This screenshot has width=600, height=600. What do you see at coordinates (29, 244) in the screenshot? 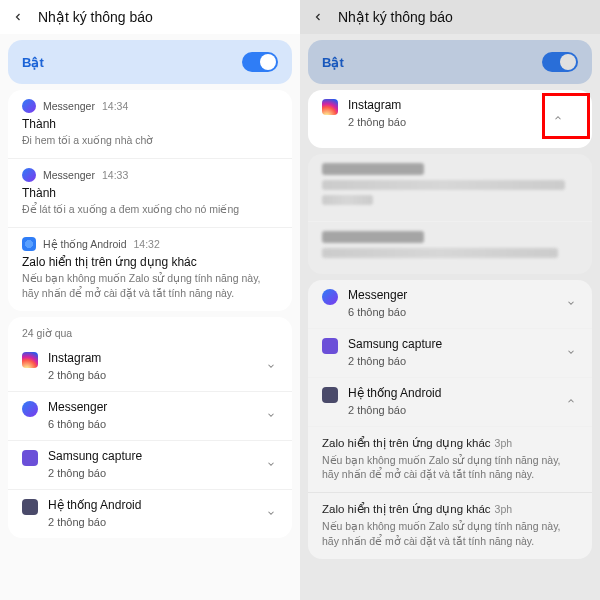
I see `android-icon` at bounding box center [29, 244].